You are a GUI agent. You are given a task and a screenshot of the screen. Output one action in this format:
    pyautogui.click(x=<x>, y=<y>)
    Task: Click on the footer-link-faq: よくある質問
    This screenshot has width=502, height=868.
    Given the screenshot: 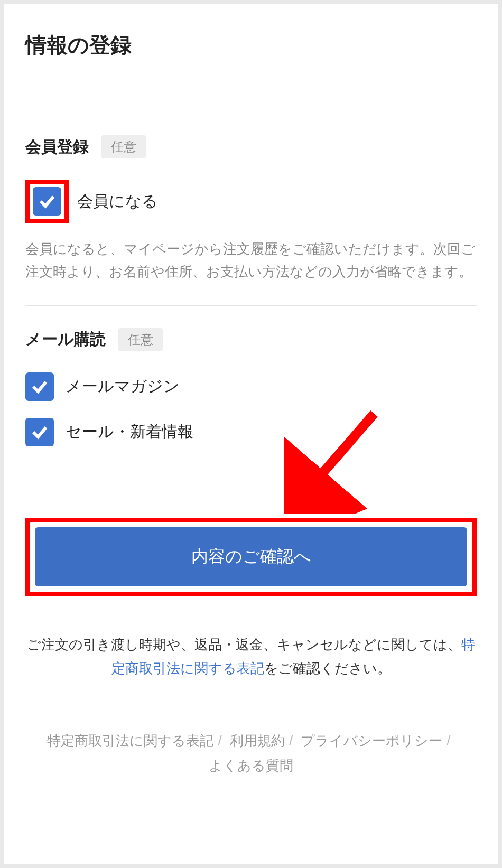 What is the action you would take?
    pyautogui.click(x=251, y=766)
    